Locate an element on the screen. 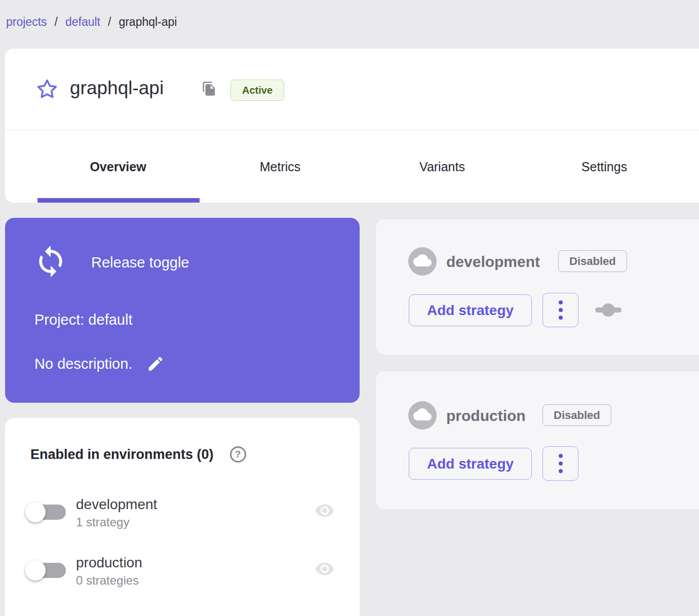 The image size is (699, 616). copy-name-icon is located at coordinates (209, 89).